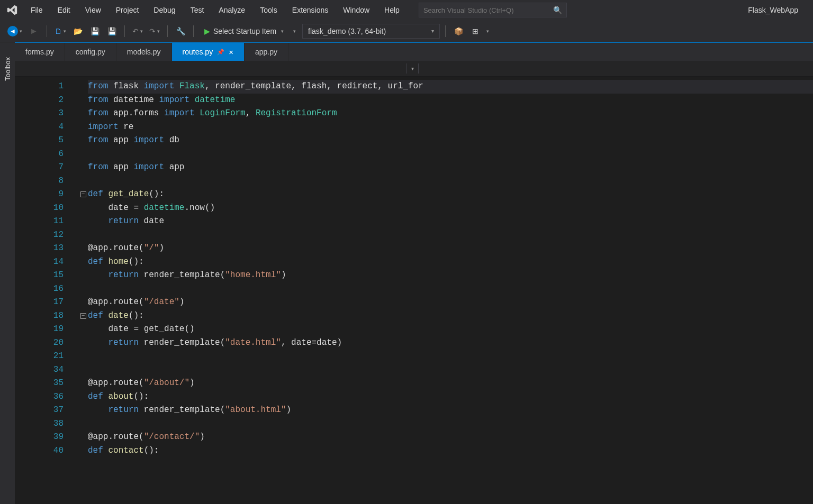 This screenshot has width=813, height=504. What do you see at coordinates (40, 52) in the screenshot?
I see `tab-label: forms.py` at bounding box center [40, 52].